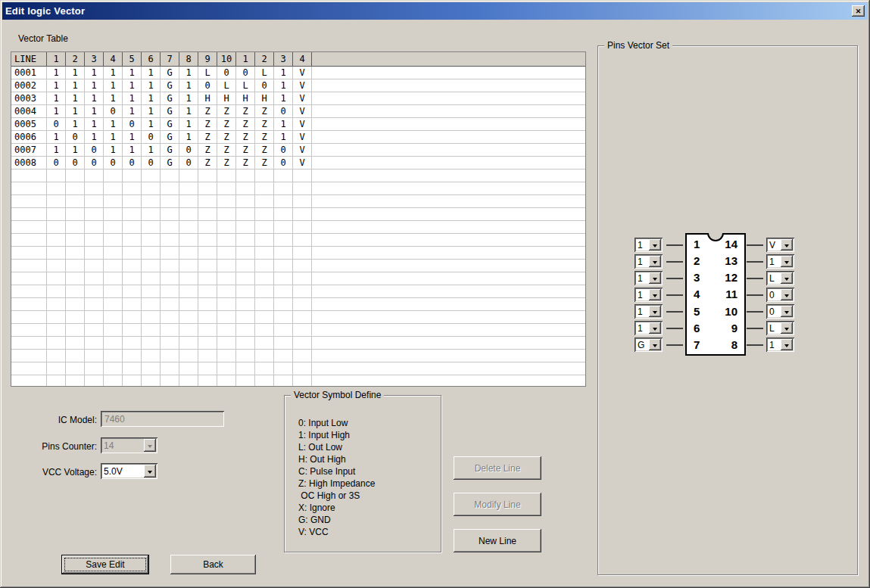 The image size is (870, 588). Describe the element at coordinates (780, 262) in the screenshot. I see `pin-right-13-select: 1` at that location.